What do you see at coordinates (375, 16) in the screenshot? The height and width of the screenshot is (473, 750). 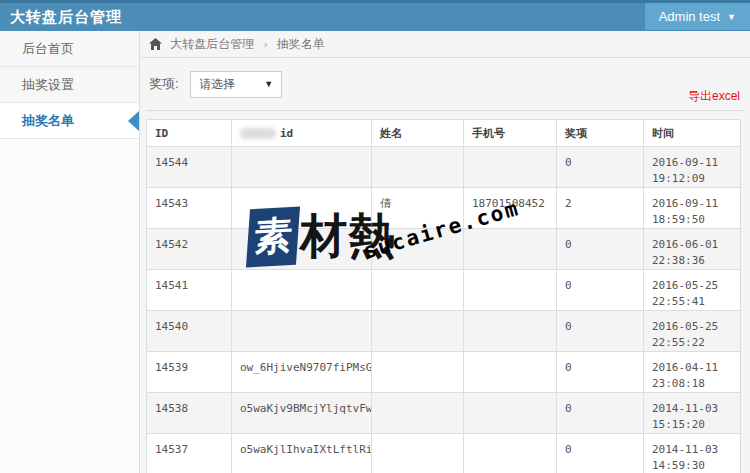 I see `top-bar: 大转盘后台管理 Admin test▼` at bounding box center [375, 16].